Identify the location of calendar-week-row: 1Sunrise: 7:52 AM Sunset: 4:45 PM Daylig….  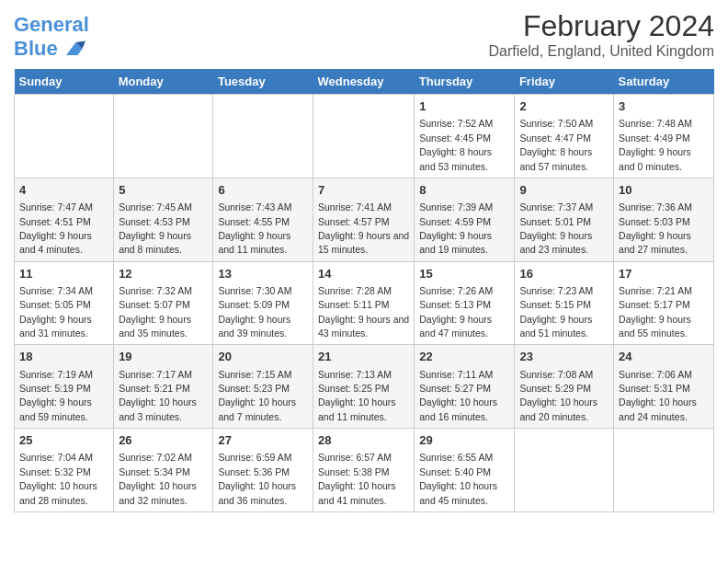
(364, 136).